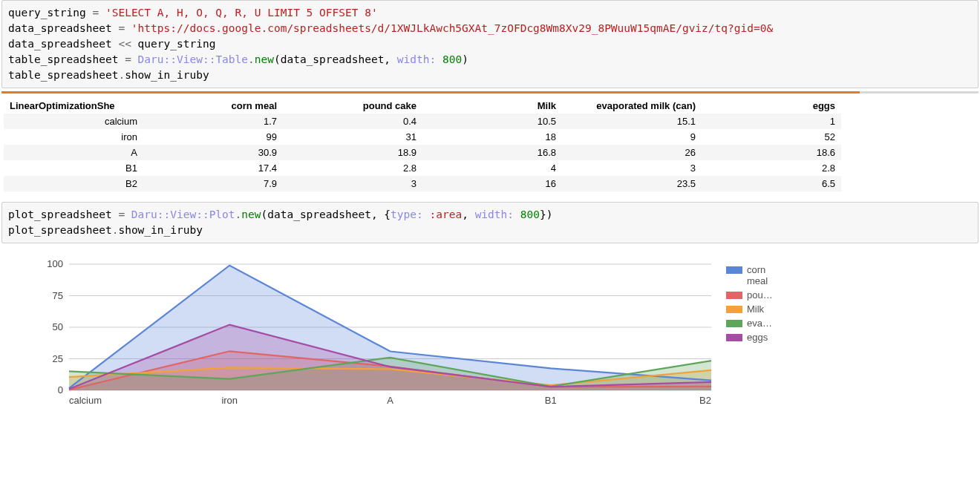 This screenshot has height=489, width=980. What do you see at coordinates (747, 337) in the screenshot?
I see `legend-item: eggs` at bounding box center [747, 337].